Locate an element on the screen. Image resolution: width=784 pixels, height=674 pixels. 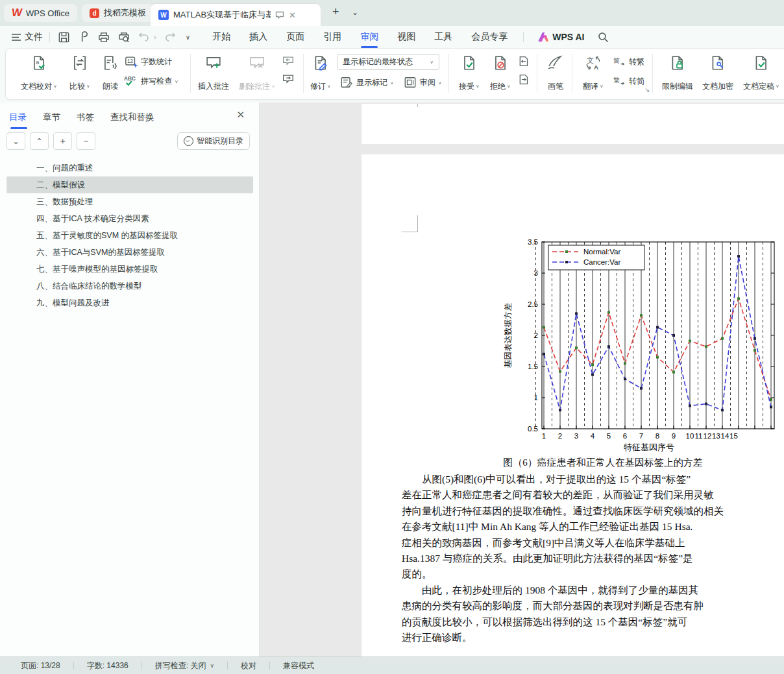
search-icon is located at coordinates (603, 37).